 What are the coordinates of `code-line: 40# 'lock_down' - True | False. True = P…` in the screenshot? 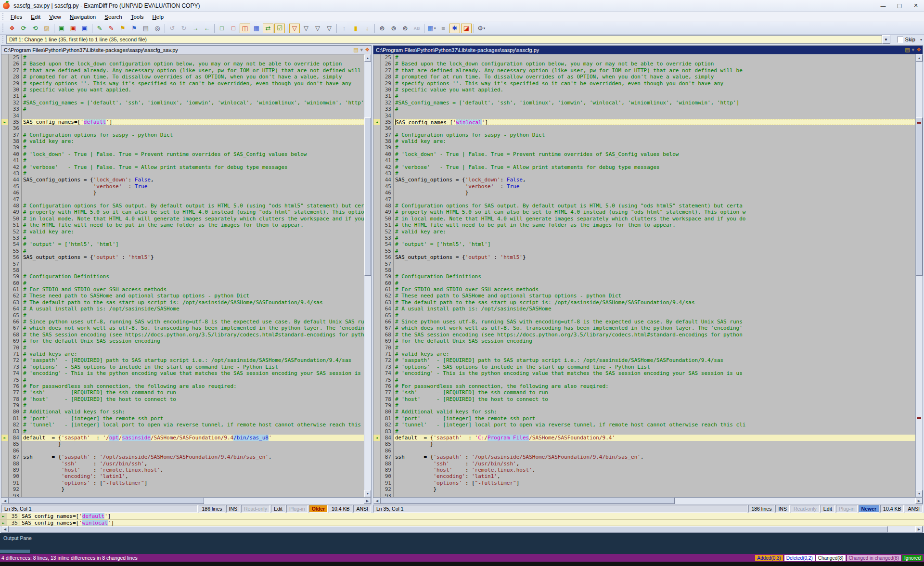 It's located at (644, 154).